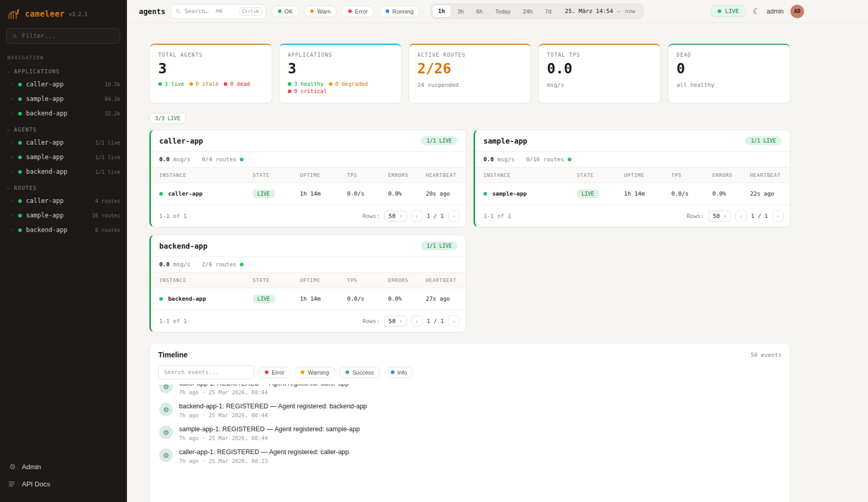 Image resolution: width=868 pixels, height=502 pixels. What do you see at coordinates (797, 11) in the screenshot?
I see `avatar: AD` at bounding box center [797, 11].